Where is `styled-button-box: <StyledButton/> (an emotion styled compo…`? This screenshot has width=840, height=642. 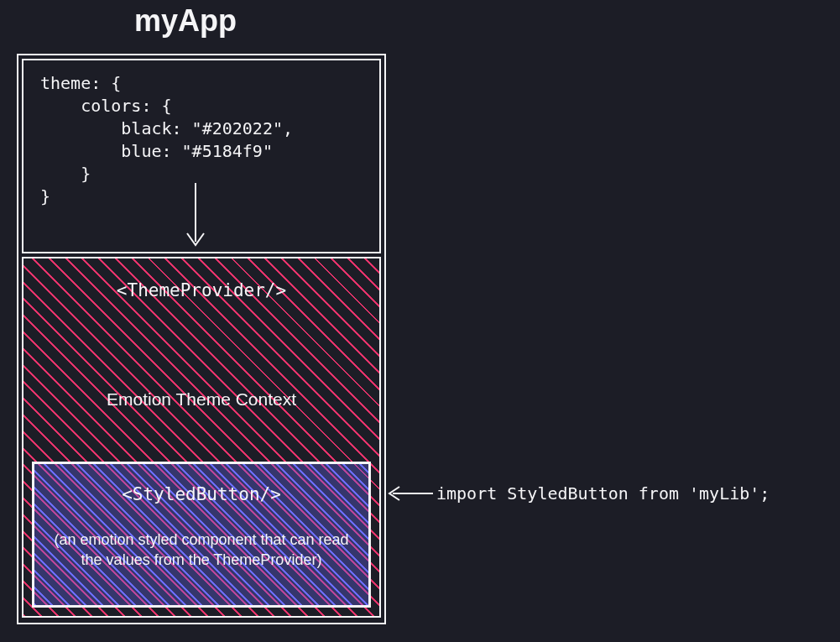 styled-button-box: <StyledButton/> (an emotion styled compo… is located at coordinates (201, 535).